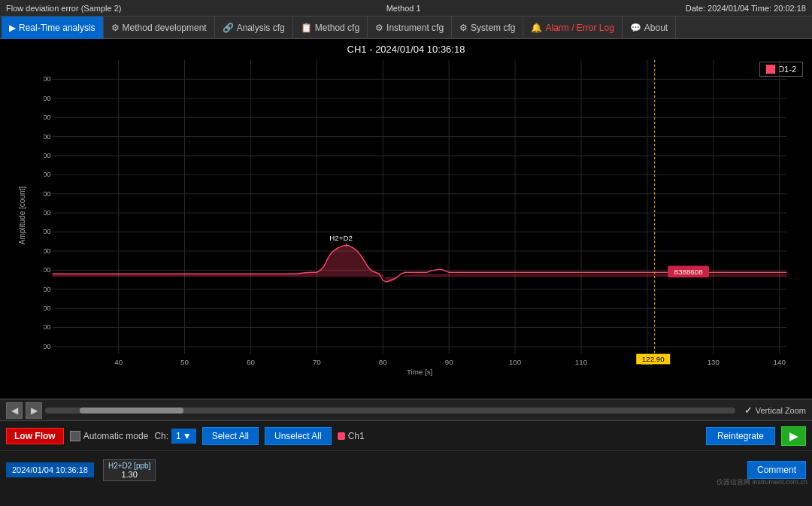 The width and height of the screenshot is (812, 506). I want to click on vertical-zoom-label: Vertical Zoom, so click(780, 411).